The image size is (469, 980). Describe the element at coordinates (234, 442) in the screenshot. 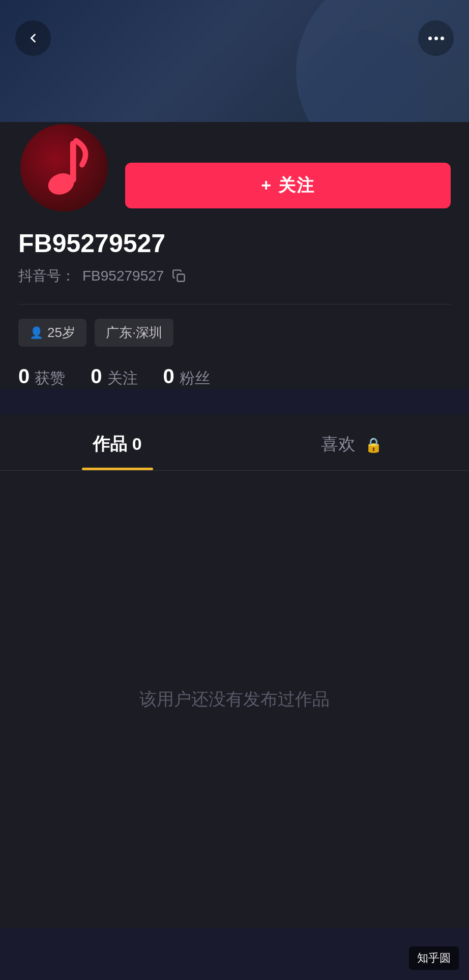

I see `tabs-section: 作品 0 喜欢 🔒` at that location.